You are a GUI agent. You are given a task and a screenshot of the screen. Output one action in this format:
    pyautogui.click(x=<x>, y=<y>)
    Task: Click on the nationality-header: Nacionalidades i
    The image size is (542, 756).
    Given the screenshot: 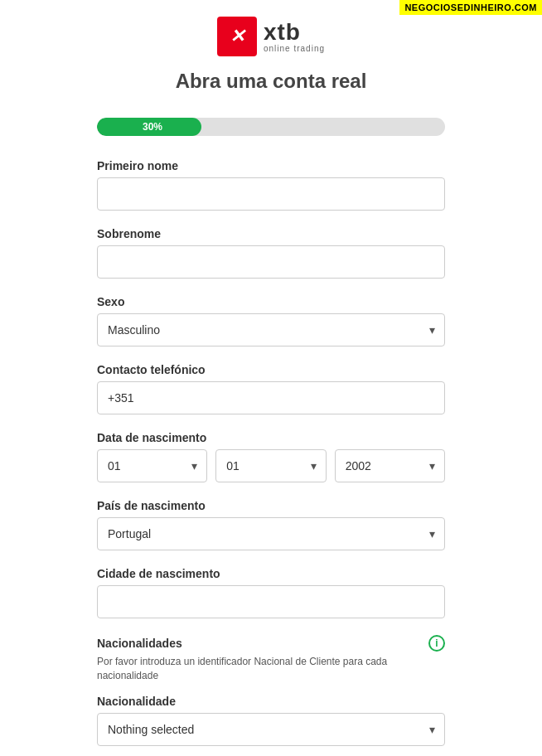 What is the action you would take?
    pyautogui.click(x=271, y=643)
    